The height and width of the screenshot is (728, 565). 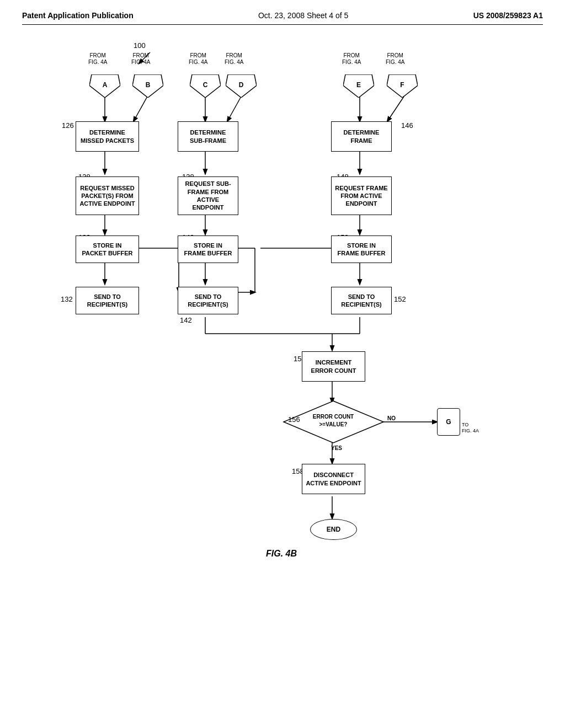 What do you see at coordinates (205, 85) in the screenshot?
I see `svg-text: C` at bounding box center [205, 85].